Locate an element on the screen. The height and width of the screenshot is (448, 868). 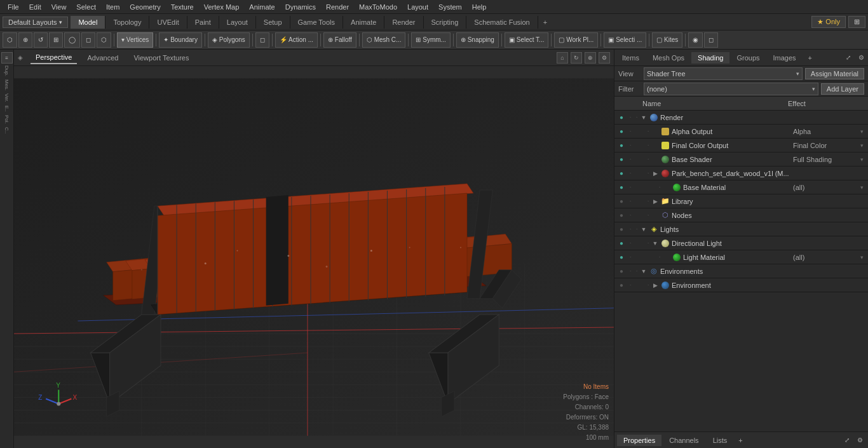
panel-tab-shading: Shading is located at coordinates (710, 58).